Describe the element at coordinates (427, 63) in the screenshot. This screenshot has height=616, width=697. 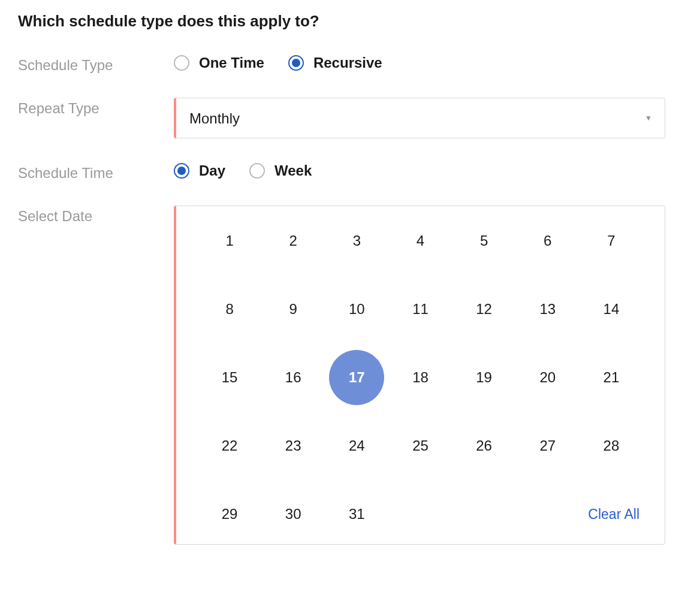
I see `schedule-type-radio-group: One Time Recursive` at that location.